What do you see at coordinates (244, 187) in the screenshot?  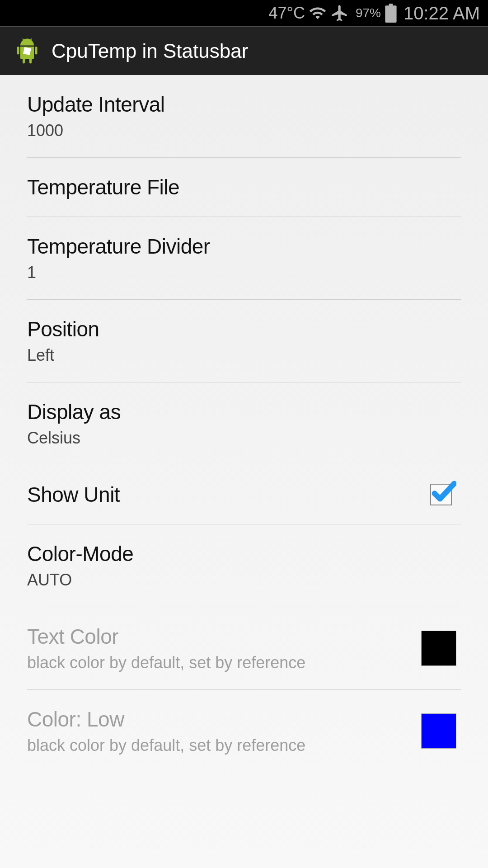 I see `pref-title: Temperature File` at bounding box center [244, 187].